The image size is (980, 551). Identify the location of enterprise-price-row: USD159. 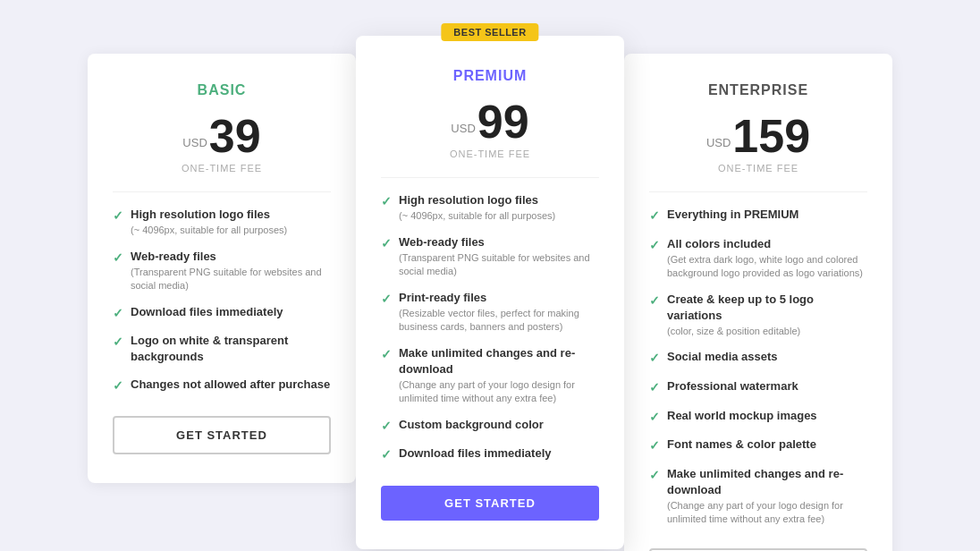
(758, 136).